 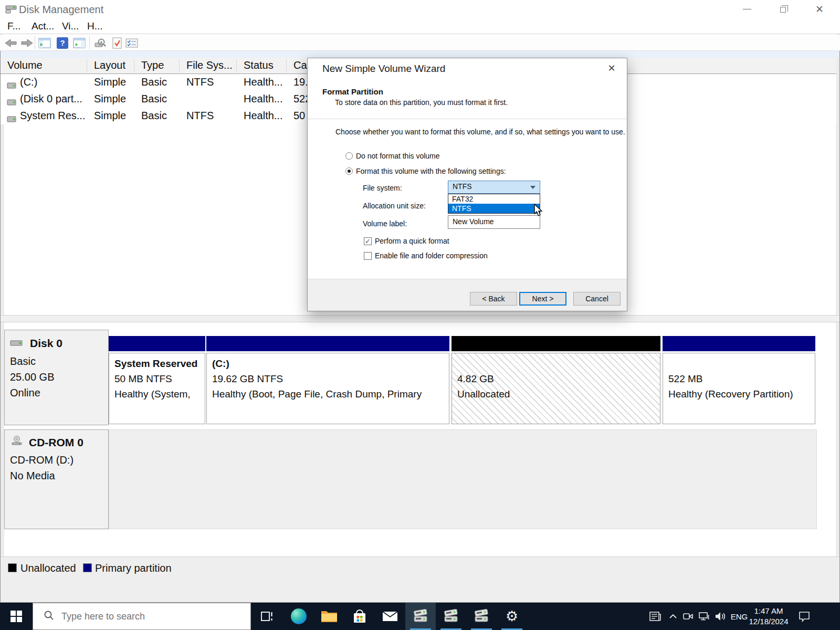 What do you see at coordinates (494, 204) in the screenshot?
I see `file-system-dropdown-list: FAT32 NTFS` at bounding box center [494, 204].